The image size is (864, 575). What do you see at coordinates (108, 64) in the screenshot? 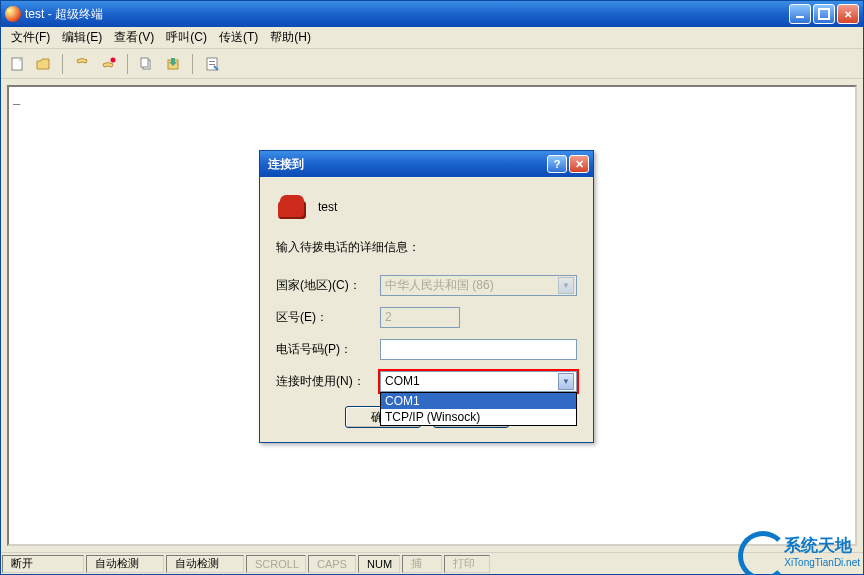
I see `hangup-icon` at bounding box center [108, 64].